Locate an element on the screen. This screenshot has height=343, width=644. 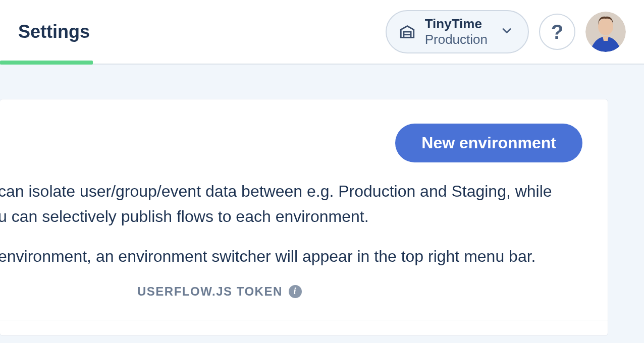
environment-name: TinyTime is located at coordinates (456, 24).